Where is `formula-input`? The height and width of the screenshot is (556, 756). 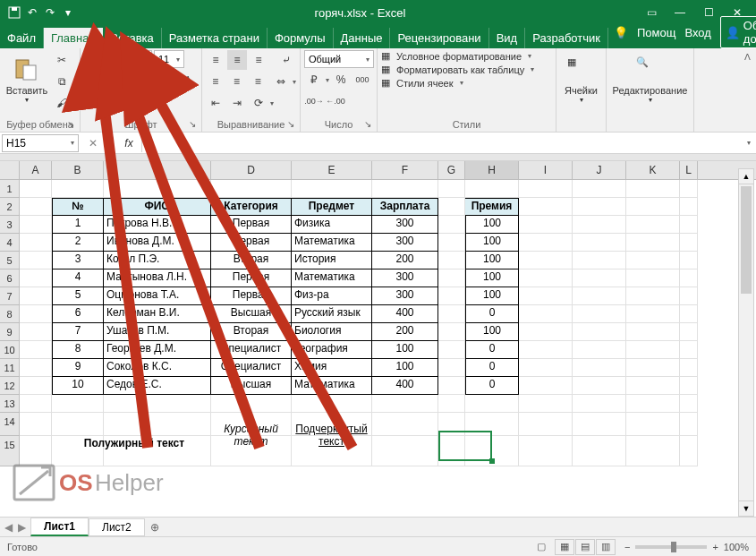
formula-input is located at coordinates (444, 143).